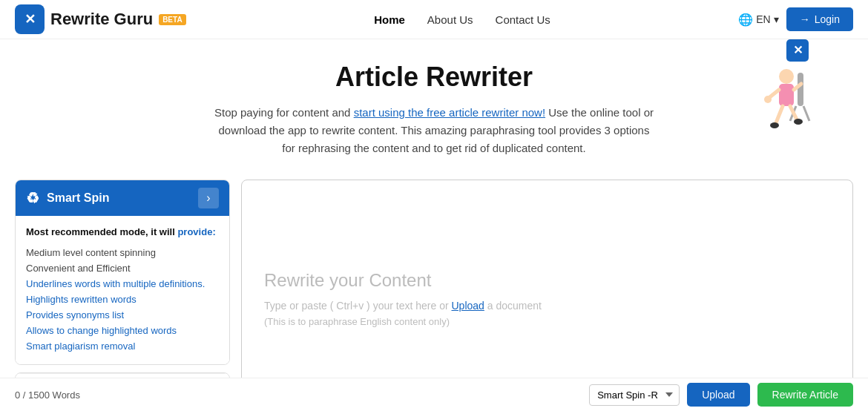 Image resolution: width=868 pixels, height=411 pixels. Describe the element at coordinates (122, 269) in the screenshot. I see `feature-item: Convenient and Efficient` at that location.